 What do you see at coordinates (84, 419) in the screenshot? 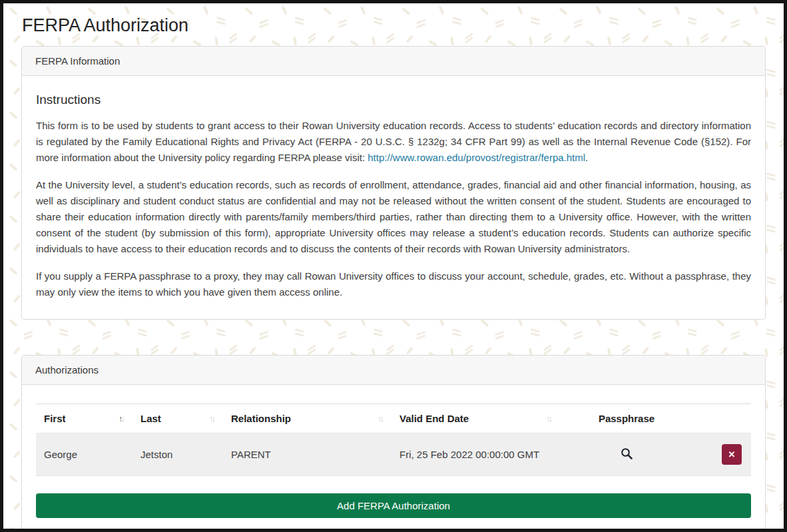
I see `column-header-first: First ↑↓` at bounding box center [84, 419].